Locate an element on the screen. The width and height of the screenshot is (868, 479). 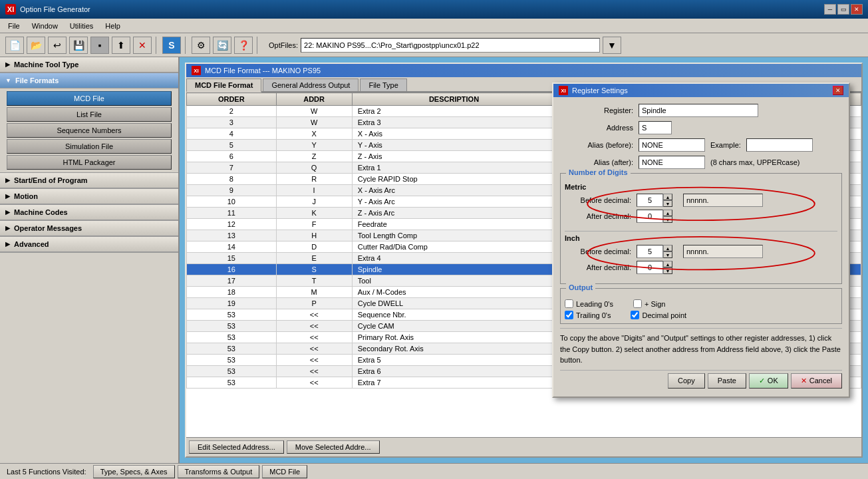
trailing-zeros-label: Trailing 0's is located at coordinates (593, 315).